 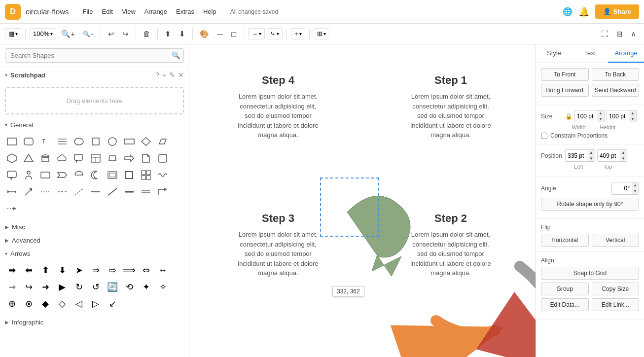 What do you see at coordinates (591, 153) in the screenshot?
I see `left-up: ▲` at bounding box center [591, 153].